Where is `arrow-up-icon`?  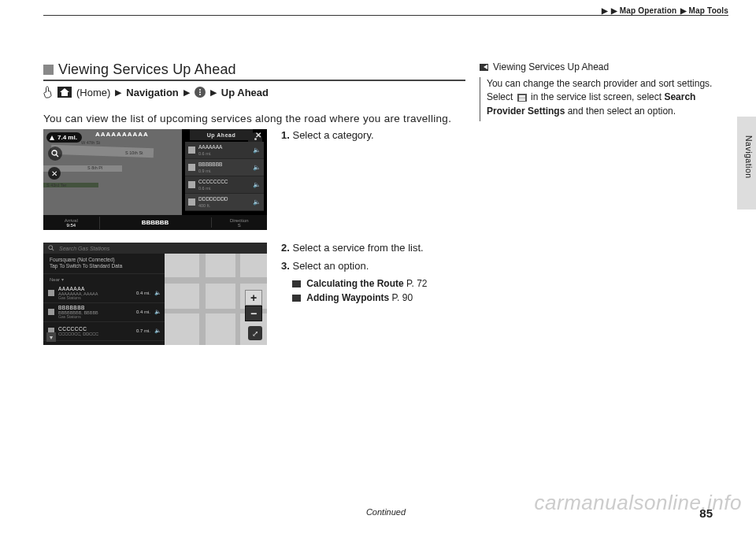 arrow-up-icon is located at coordinates (52, 138).